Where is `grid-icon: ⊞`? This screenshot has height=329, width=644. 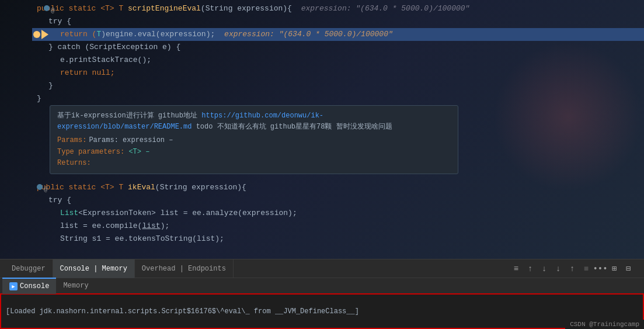 grid-icon: ⊞ is located at coordinates (614, 269).